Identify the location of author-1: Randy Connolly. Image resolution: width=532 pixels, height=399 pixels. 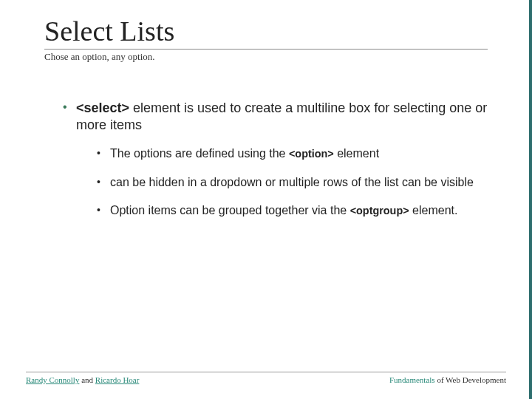
(52, 380).